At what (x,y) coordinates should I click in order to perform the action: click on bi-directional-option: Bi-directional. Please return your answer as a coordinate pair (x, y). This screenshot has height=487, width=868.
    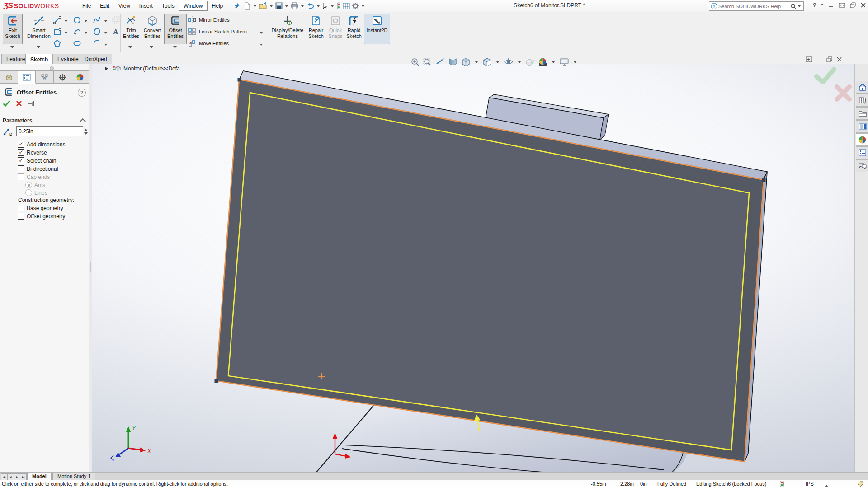
    Looking at the image, I should click on (38, 169).